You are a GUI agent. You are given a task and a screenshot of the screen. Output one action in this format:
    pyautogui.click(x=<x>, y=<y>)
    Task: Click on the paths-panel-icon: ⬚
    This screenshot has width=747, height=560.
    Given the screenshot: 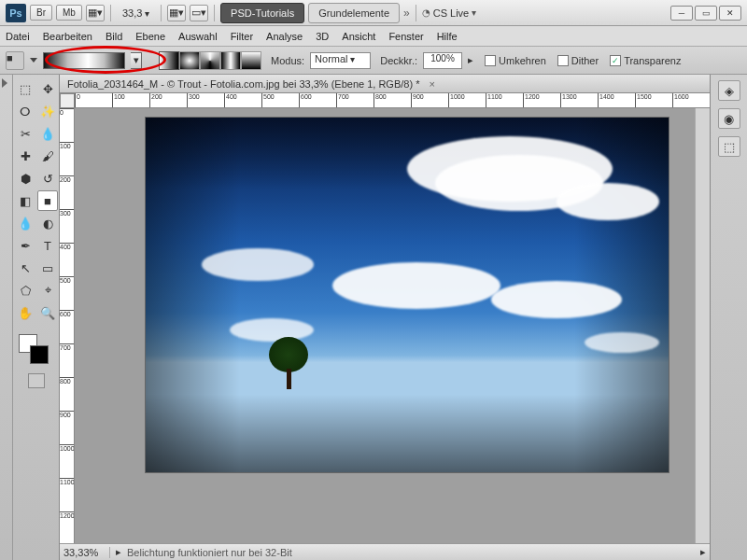 What is the action you would take?
    pyautogui.click(x=729, y=147)
    